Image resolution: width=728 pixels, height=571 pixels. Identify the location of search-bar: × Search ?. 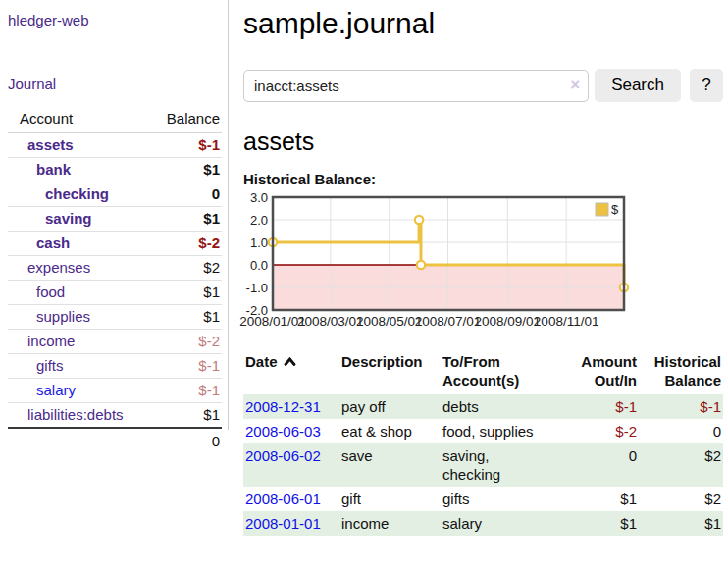
(483, 85).